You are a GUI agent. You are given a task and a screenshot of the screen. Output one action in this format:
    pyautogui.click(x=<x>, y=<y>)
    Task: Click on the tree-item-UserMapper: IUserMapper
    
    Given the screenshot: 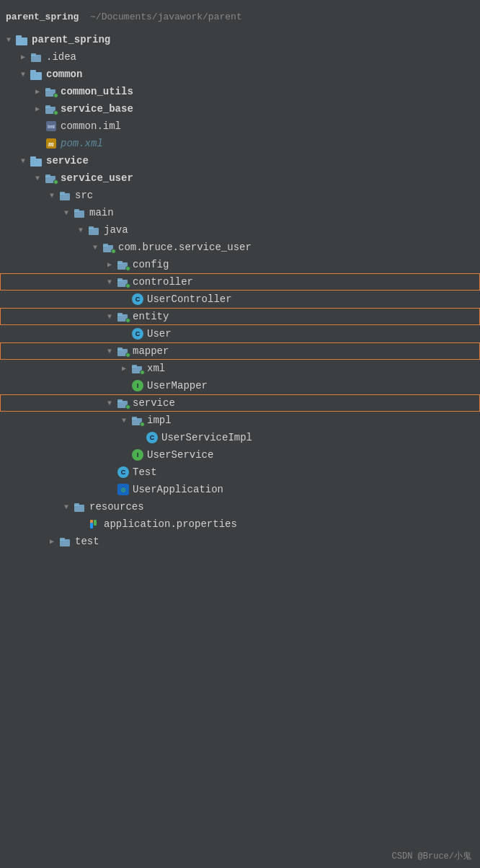 What is the action you would take?
    pyautogui.click(x=240, y=386)
    